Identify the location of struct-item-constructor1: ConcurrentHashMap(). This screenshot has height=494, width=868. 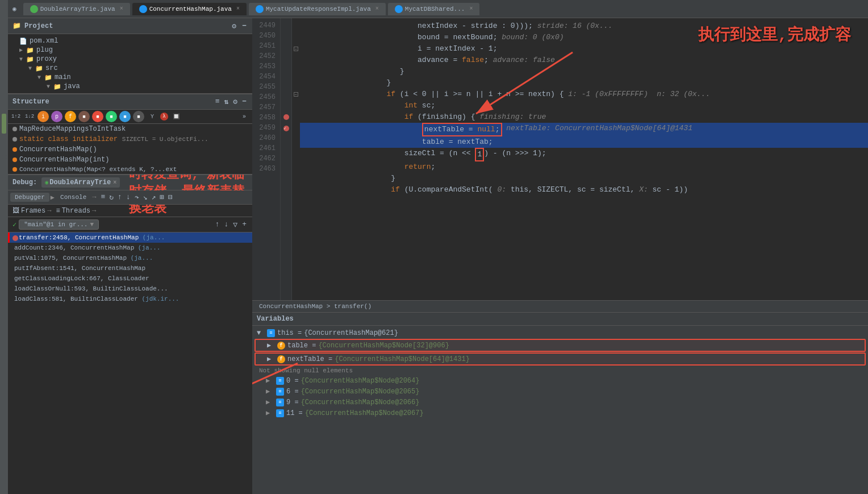
(130, 150).